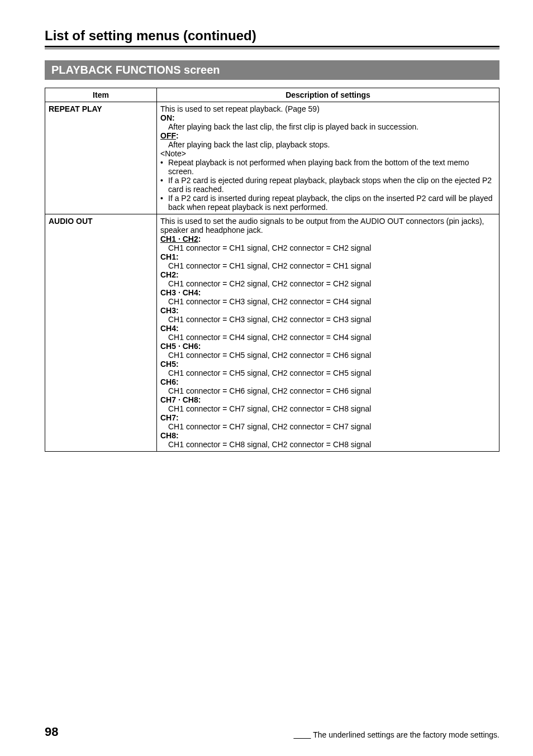 The height and width of the screenshot is (756, 533). What do you see at coordinates (273, 159) in the screenshot?
I see `table-row: REPEAT PLAYThis is used to set repeat pl…` at bounding box center [273, 159].